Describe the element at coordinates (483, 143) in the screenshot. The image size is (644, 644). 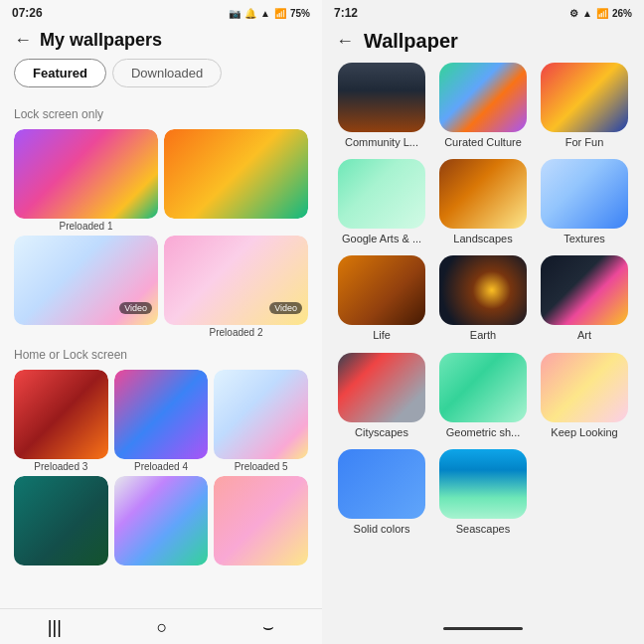
I see `category-label-curated: Curated Culture` at that location.